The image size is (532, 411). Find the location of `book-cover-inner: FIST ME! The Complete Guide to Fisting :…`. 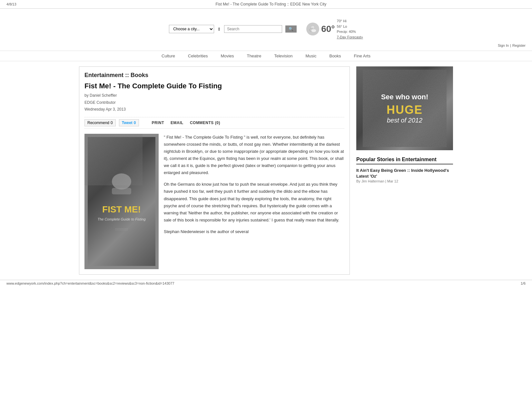

book-cover-inner: FIST ME! The Complete Guide to Fisting :… is located at coordinates (122, 201).